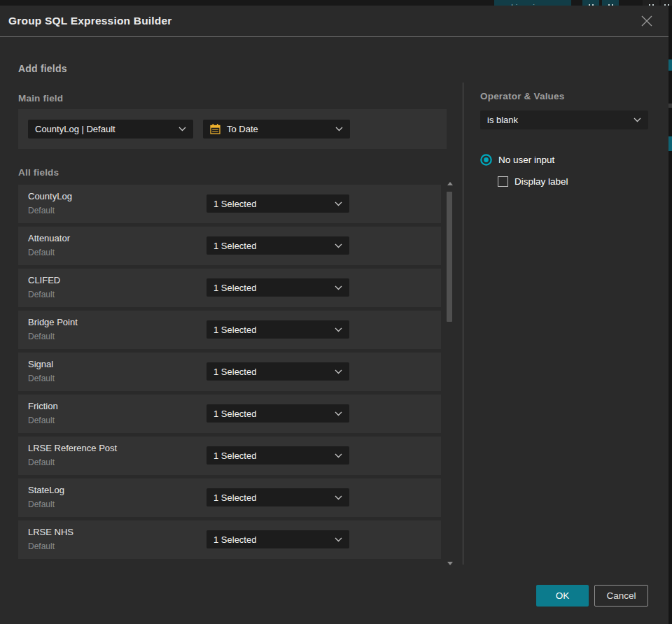 This screenshot has width=672, height=624. Describe the element at coordinates (43, 406) in the screenshot. I see `field-name: Friction` at that location.